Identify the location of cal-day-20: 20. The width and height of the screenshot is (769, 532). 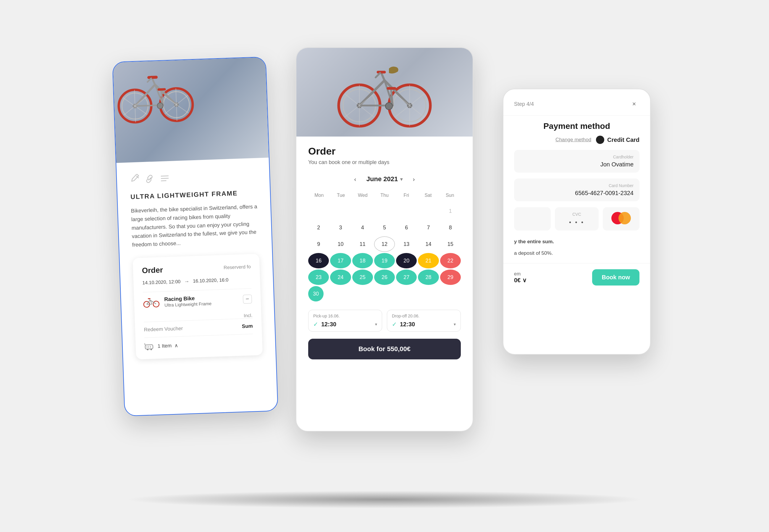
(407, 261).